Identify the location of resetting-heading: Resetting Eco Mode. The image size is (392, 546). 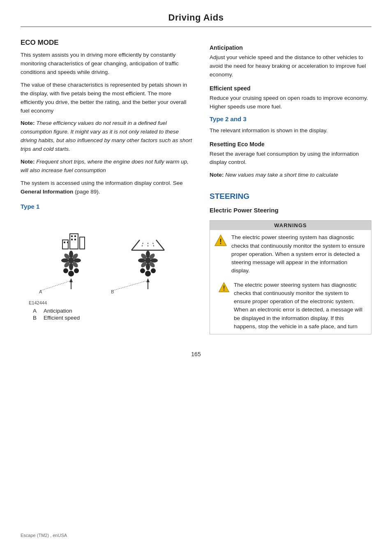
(291, 144).